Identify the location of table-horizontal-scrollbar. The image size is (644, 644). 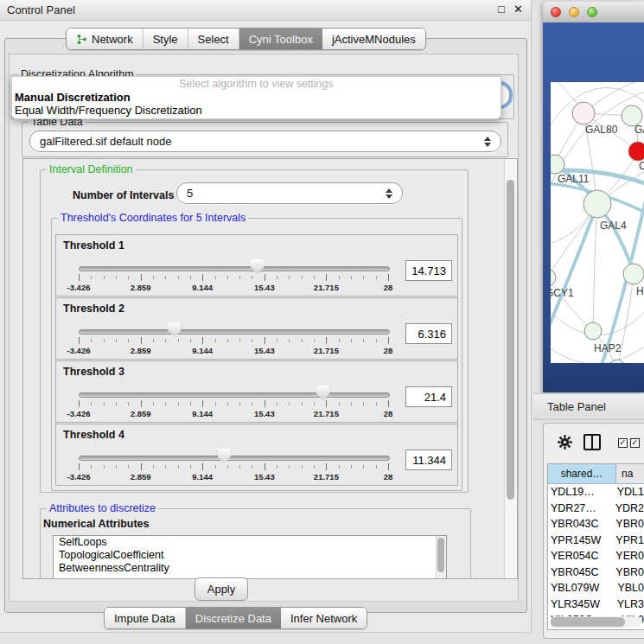
(596, 622).